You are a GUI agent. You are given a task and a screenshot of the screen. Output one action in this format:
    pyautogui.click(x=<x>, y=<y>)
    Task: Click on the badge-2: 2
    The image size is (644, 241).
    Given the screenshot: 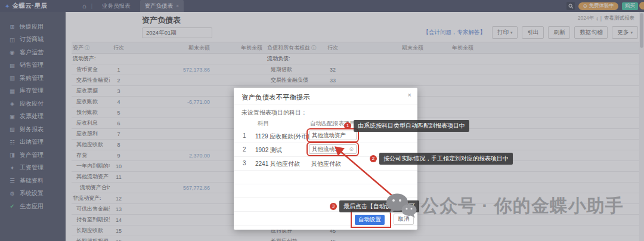 What is the action you would take?
    pyautogui.click(x=373, y=159)
    